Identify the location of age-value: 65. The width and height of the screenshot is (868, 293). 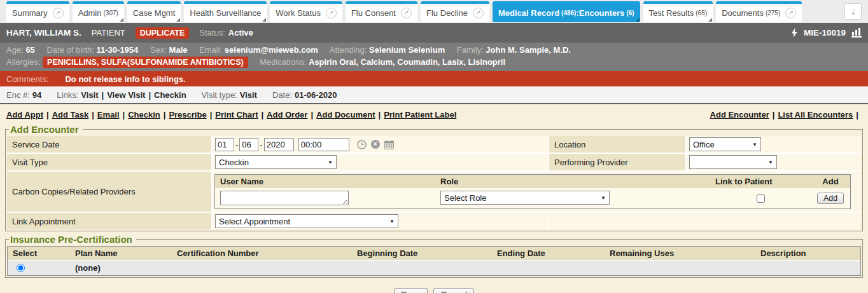
(30, 50).